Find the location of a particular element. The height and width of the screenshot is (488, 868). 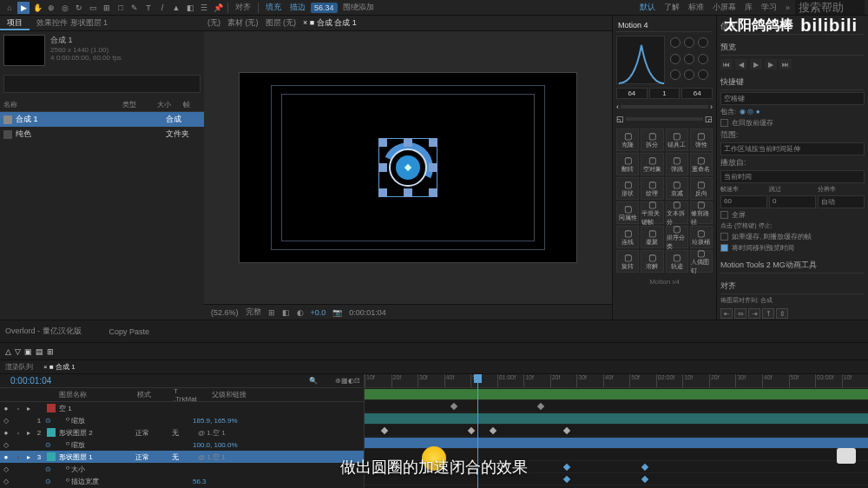

rotate-tool-icon: ↻ is located at coordinates (79, 8).